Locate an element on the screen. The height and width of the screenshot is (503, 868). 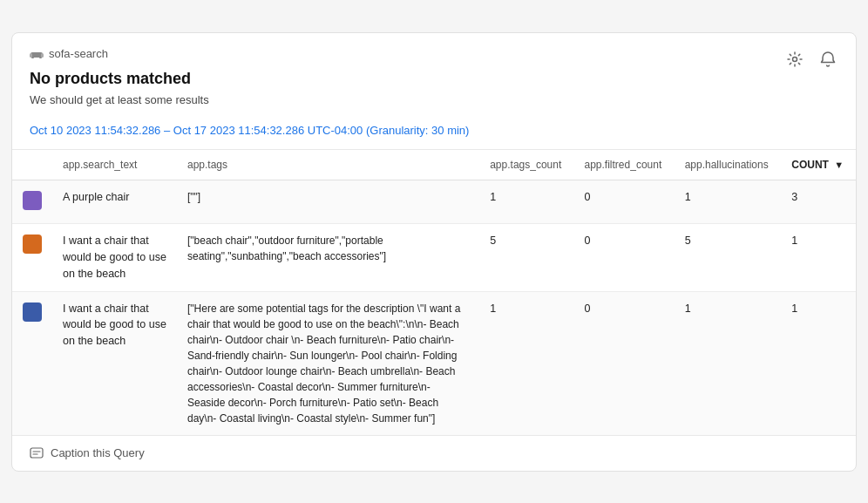
row-tags: ["beach chair","outdoor furniture","port… is located at coordinates (328, 258).